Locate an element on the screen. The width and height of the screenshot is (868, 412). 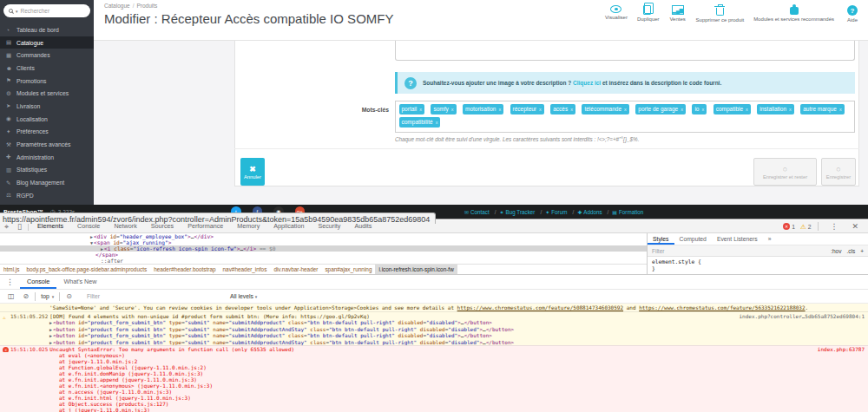
keyword-tag: récepteur x is located at coordinates (528, 109).